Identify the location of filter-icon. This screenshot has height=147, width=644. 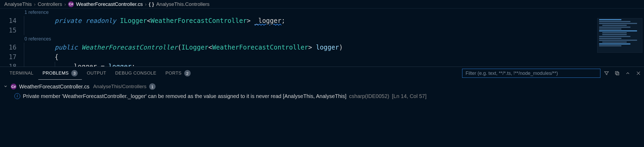
(607, 73).